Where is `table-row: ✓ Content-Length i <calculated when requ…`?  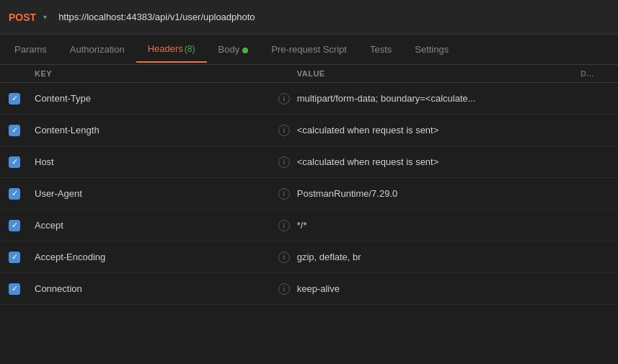
table-row: ✓ Content-Length i <calculated when requ… is located at coordinates (309, 130).